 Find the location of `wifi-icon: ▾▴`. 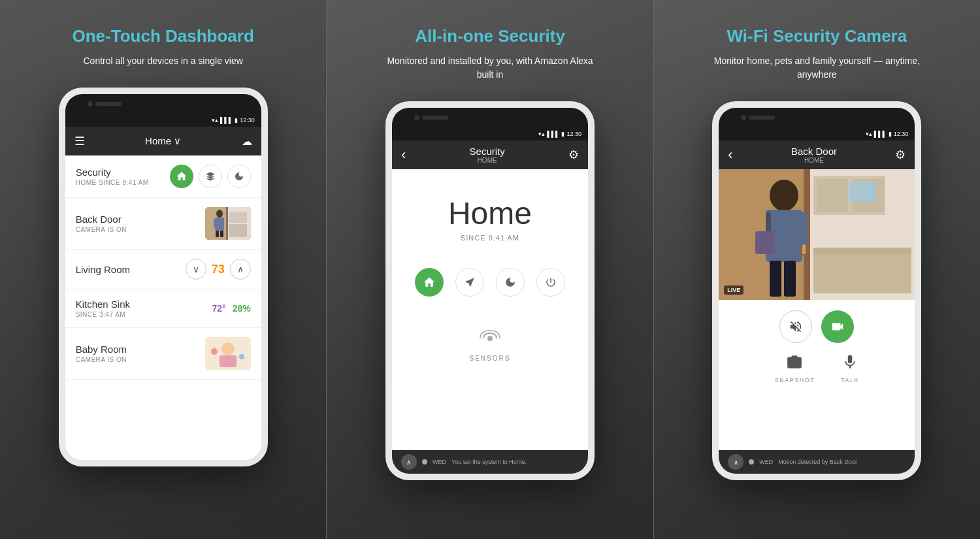

wifi-icon: ▾▴ is located at coordinates (215, 120).